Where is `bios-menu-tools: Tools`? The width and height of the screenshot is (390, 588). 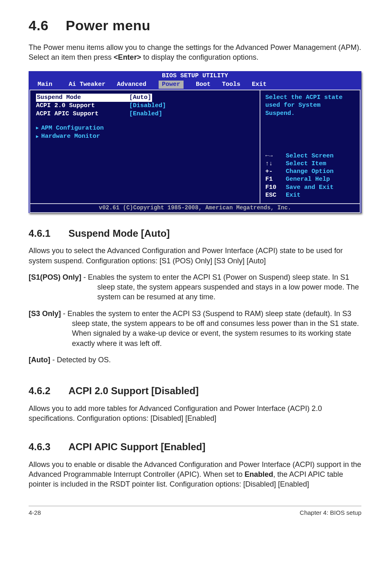
bios-menu-tools: Tools is located at coordinates (231, 85).